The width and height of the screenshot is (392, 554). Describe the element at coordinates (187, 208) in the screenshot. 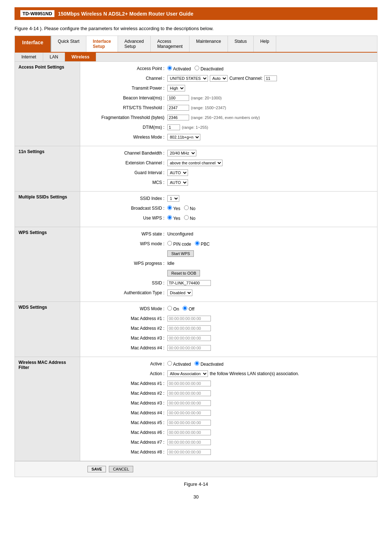

I see `broadcast-no-radio` at that location.